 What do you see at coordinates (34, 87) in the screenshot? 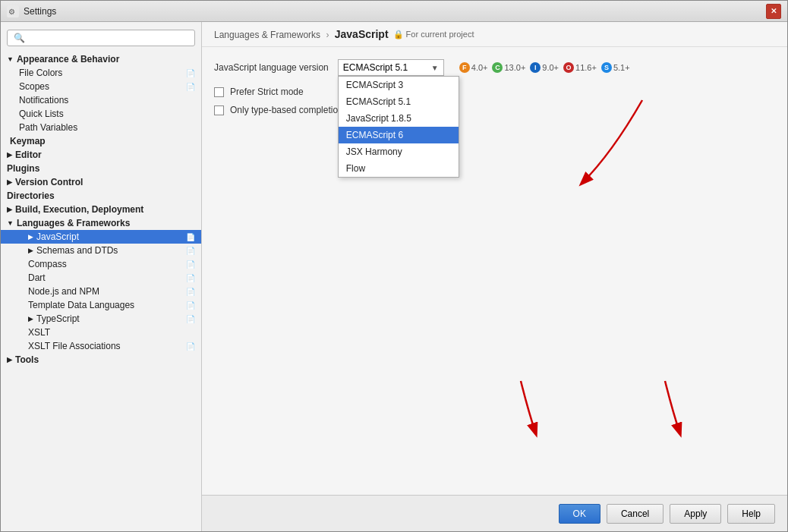
I see `sidebar-item-label: Scopes` at bounding box center [34, 87].